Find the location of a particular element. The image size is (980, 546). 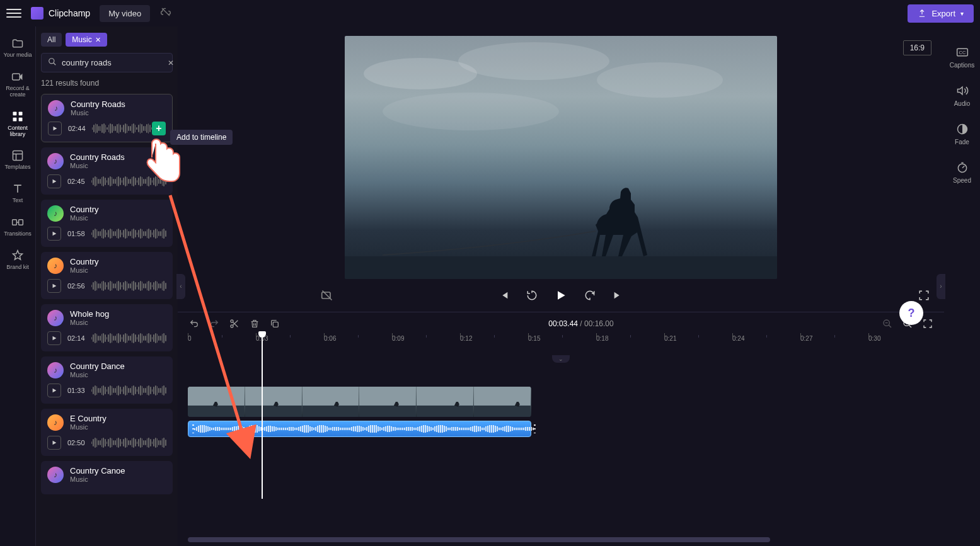

disable-preview-icon is located at coordinates (327, 295).